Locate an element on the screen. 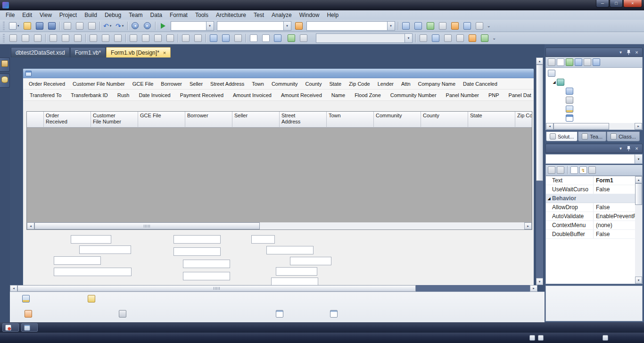  document-tab: dbtest2DataSet.xsd is located at coordinates (41, 52).